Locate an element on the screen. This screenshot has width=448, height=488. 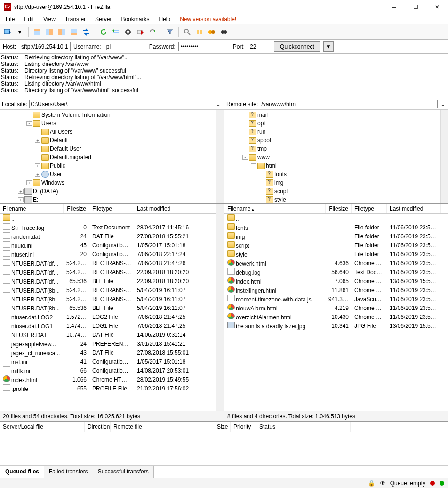
find-files-button is located at coordinates (224, 32).